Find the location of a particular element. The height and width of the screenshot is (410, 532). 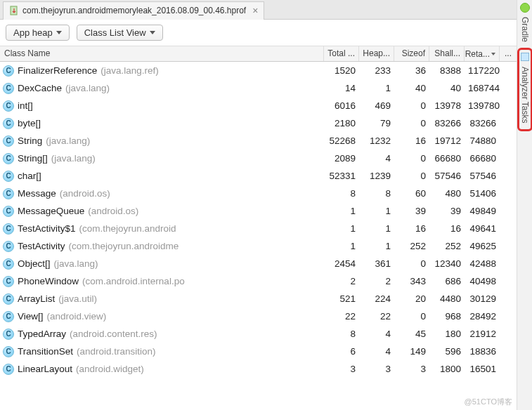

heap-cell: 469 is located at coordinates (377, 105).